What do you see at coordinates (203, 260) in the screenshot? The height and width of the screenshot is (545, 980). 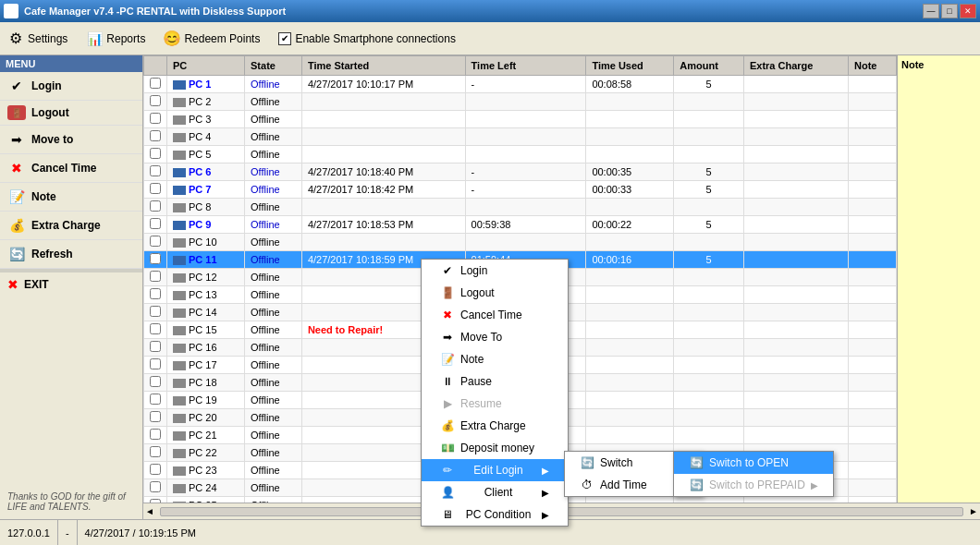 I see `pc-link: PC 11` at bounding box center [203, 260].